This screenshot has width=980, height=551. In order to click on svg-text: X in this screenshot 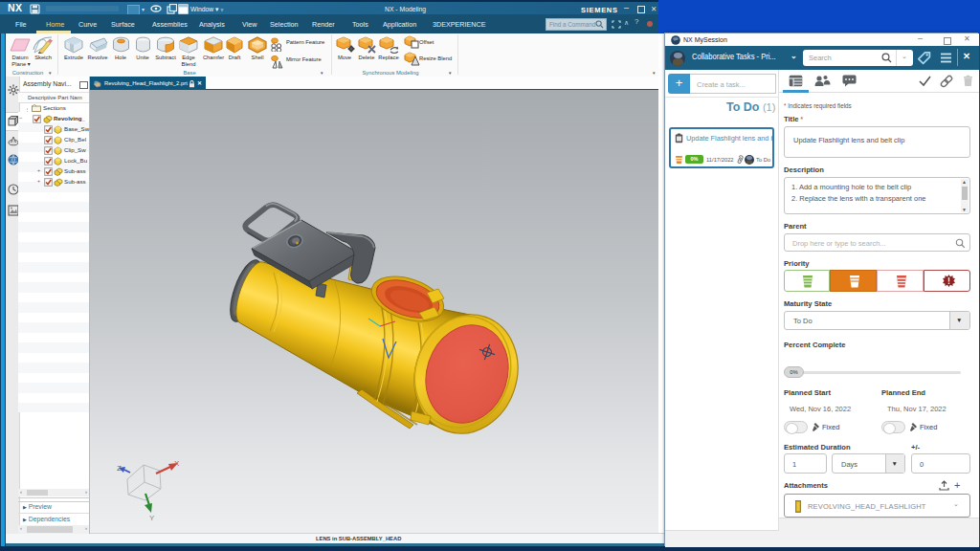, I will do `click(177, 463)`.